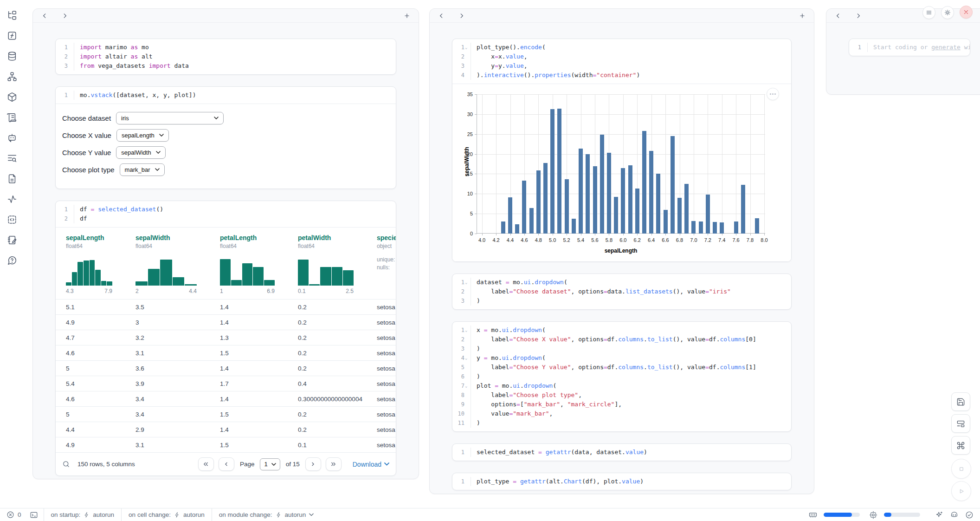 The image size is (980, 521). I want to click on line-number: 6⌄, so click(462, 377).